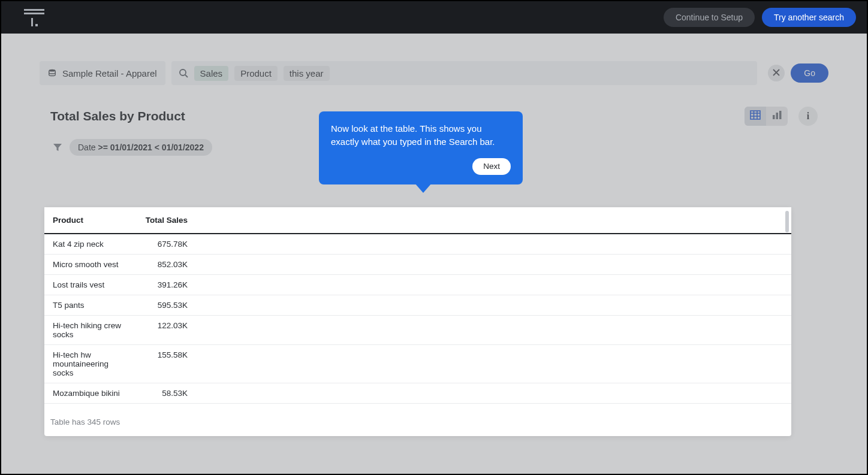 The width and height of the screenshot is (868, 475). What do you see at coordinates (164, 285) in the screenshot?
I see `cell-sales: 391.26K` at bounding box center [164, 285].